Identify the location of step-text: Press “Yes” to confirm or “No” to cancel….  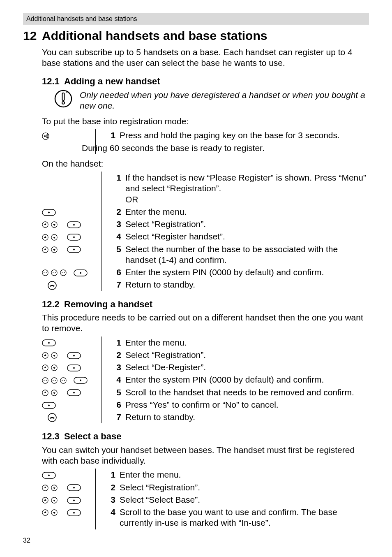
(247, 405).